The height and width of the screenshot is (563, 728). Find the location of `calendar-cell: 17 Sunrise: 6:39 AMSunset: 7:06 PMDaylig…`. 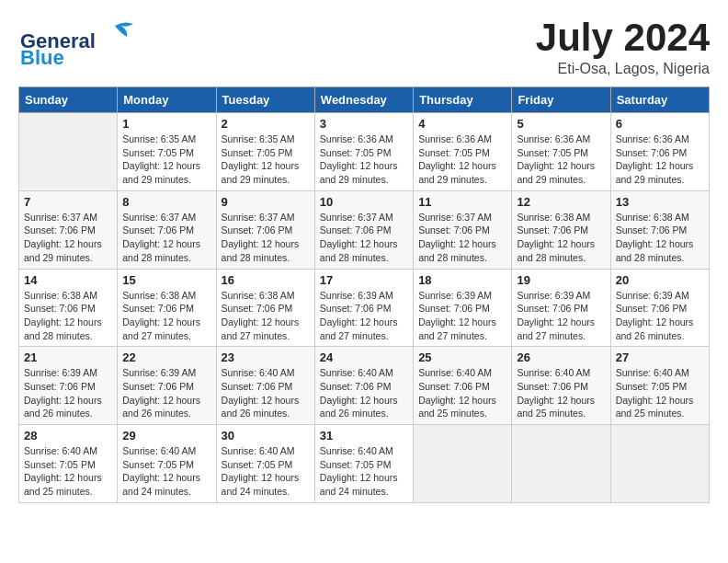

calendar-cell: 17 Sunrise: 6:39 AMSunset: 7:06 PMDaylig… is located at coordinates (364, 307).